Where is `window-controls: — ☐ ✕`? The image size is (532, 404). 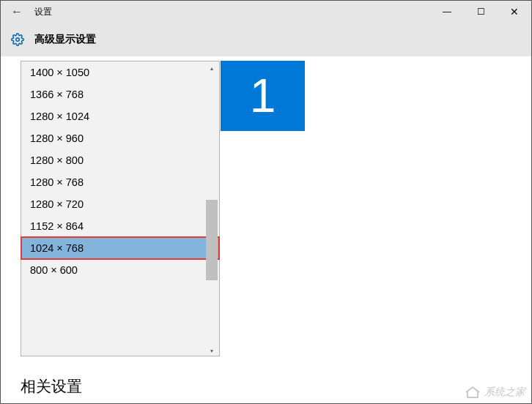 window-controls: — ☐ ✕ is located at coordinates (481, 12).